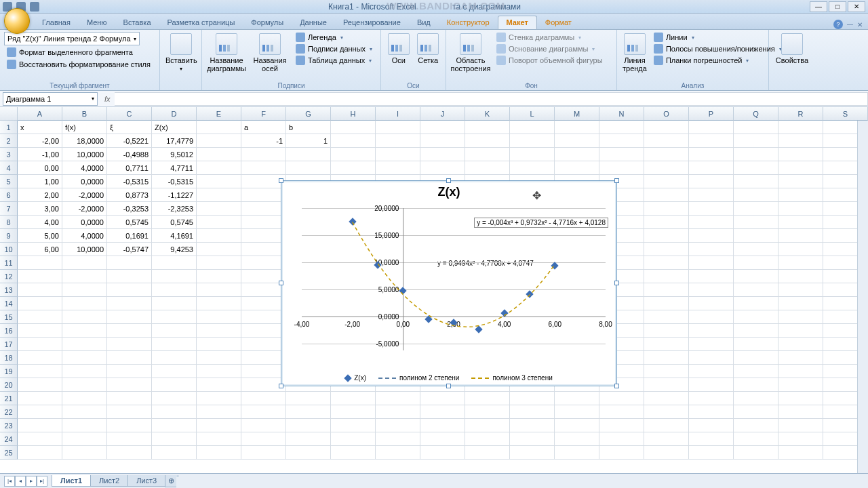 This screenshot has height=488, width=868. Describe the element at coordinates (9, 168) in the screenshot. I see `row-header: 4` at that location.